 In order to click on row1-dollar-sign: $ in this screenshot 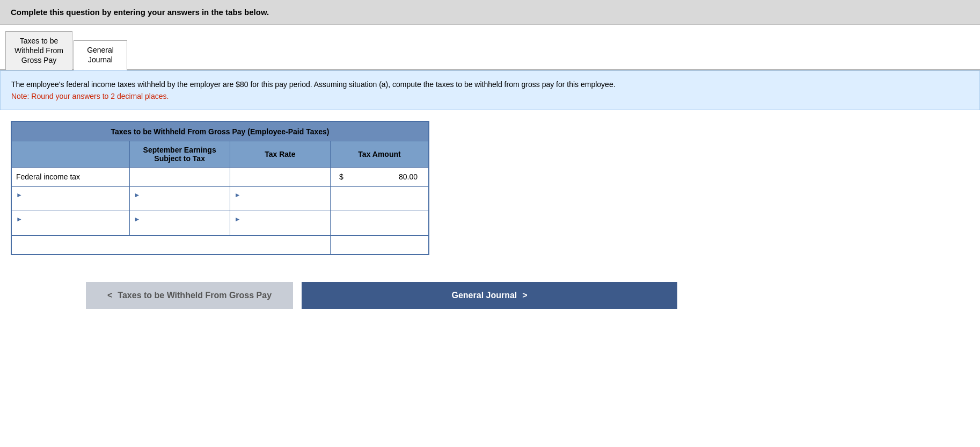, I will do `click(339, 177)`.